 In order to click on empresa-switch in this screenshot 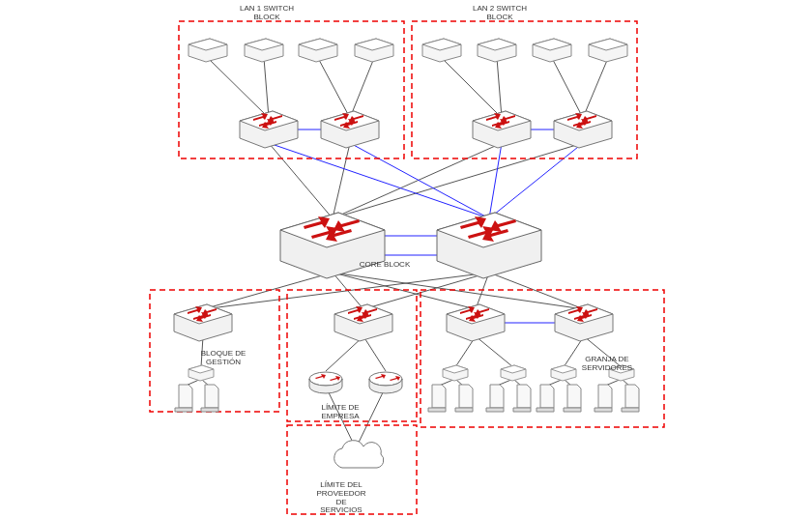, I will do `click(363, 323)`.